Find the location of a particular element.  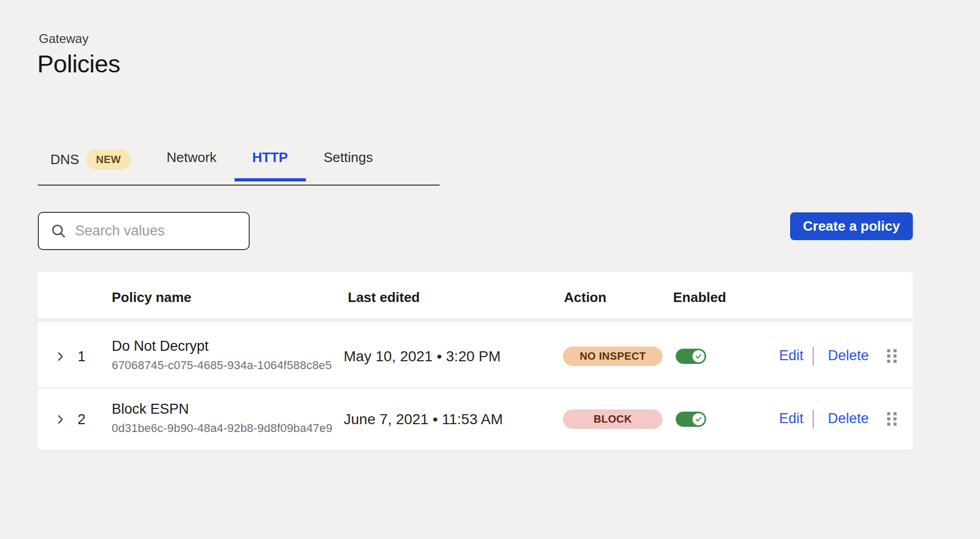

tab-network-label: Network is located at coordinates (191, 157).